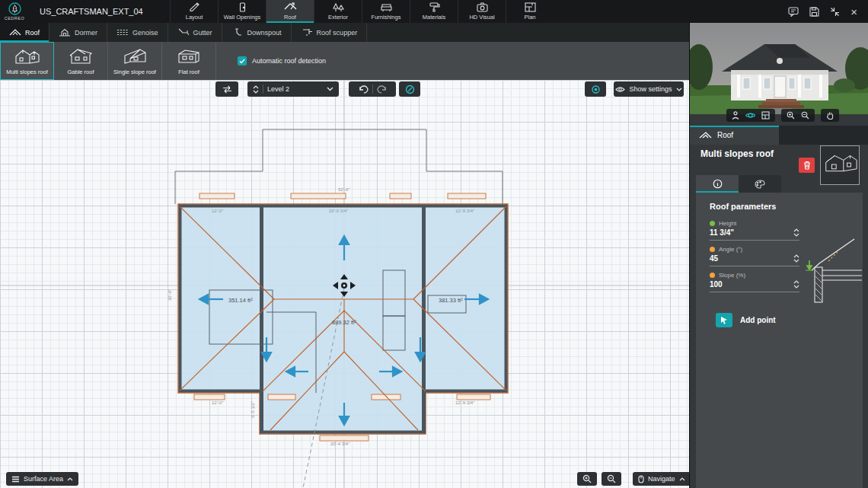 This screenshot has width=868, height=488. Describe the element at coordinates (796, 233) in the screenshot. I see `height-stepper` at that location.